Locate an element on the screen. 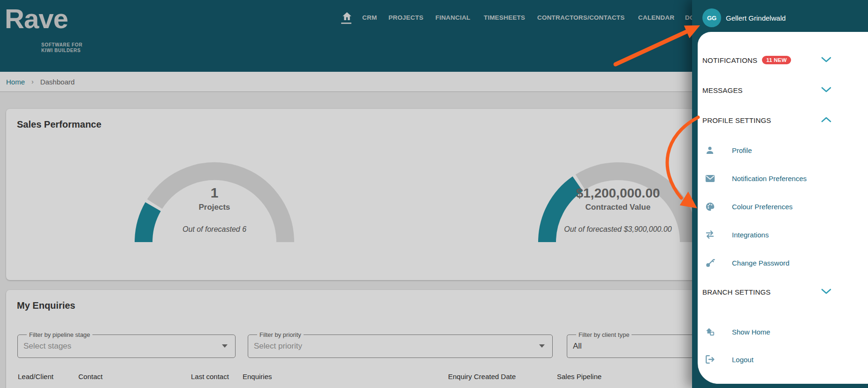 The image size is (868, 388). swap-arrows-icon is located at coordinates (710, 235).